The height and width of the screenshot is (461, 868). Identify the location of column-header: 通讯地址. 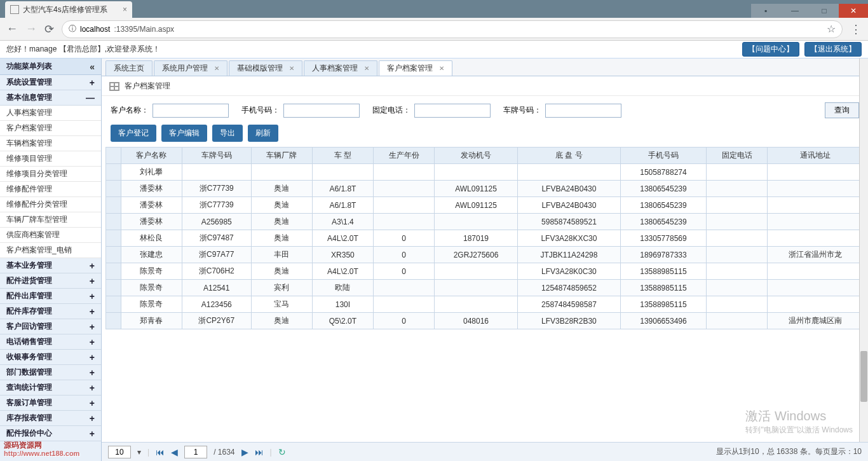
(815, 156).